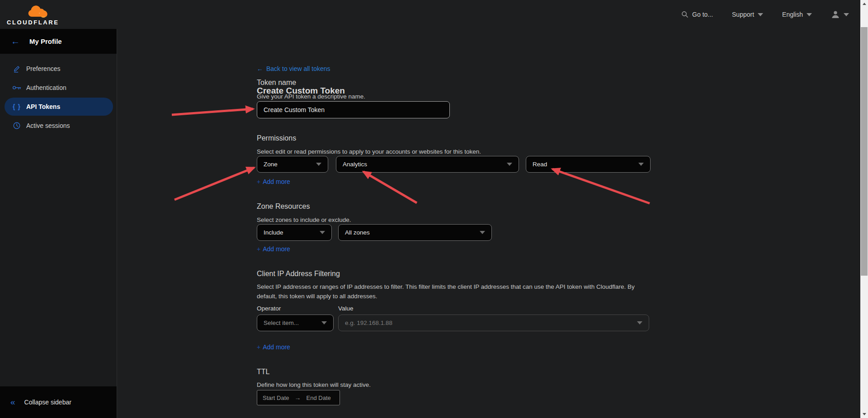 Image resolution: width=868 pixels, height=418 pixels. What do you see at coordinates (346, 308) in the screenshot?
I see `value-label: Value` at bounding box center [346, 308].